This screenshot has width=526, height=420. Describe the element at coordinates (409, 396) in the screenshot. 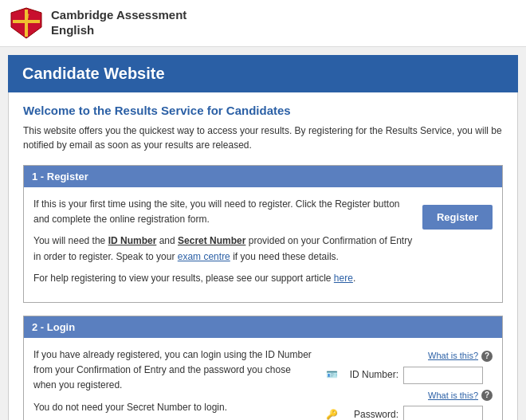

I see `what-is-this-pw-row: What is this? ?` at that location.